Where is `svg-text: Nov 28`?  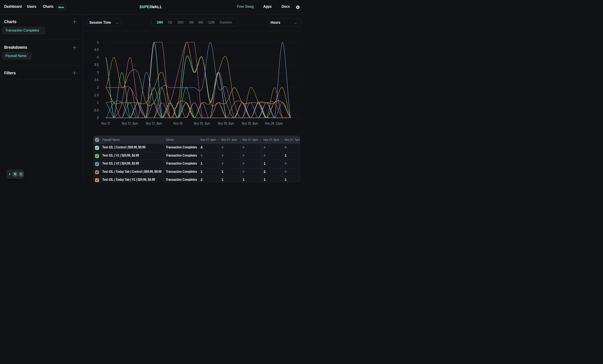
svg-text: Nov 28 is located at coordinates (178, 123).